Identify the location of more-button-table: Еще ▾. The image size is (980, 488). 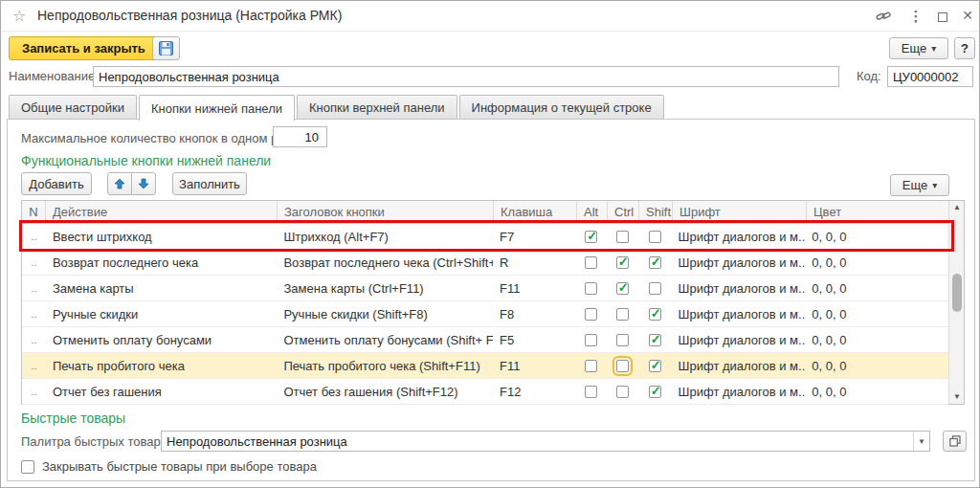
(920, 186).